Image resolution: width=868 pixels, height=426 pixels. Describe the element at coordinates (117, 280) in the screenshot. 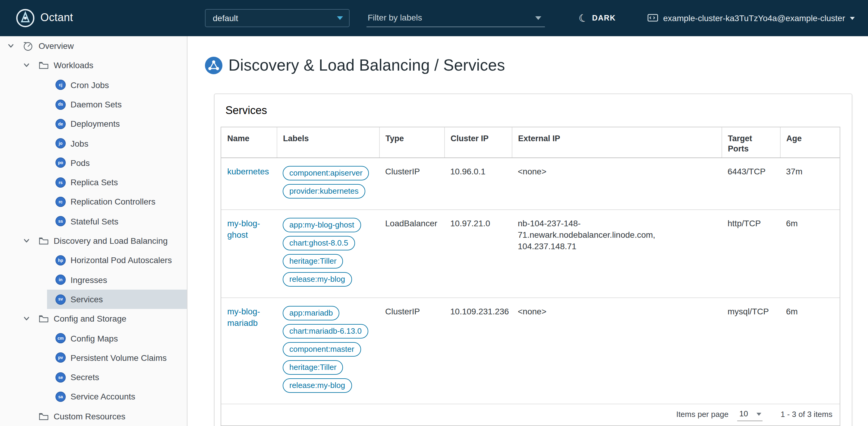

I see `sidebar-item-ingresses: in Ingresses` at that location.